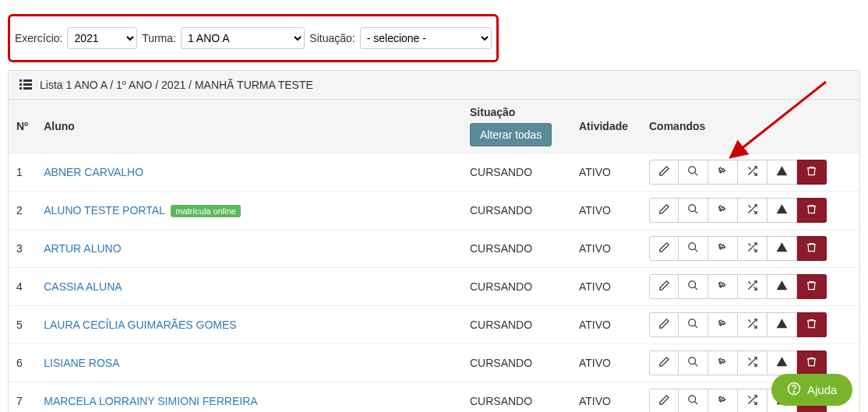  Describe the element at coordinates (723, 248) in the screenshot. I see `handshake-icon` at that location.